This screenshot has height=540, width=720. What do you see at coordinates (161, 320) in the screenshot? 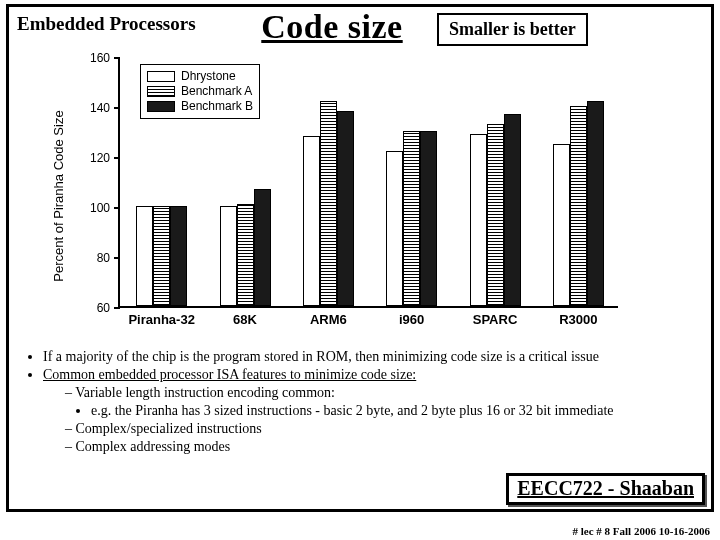
I see `x-tick-label: Piranha-32` at bounding box center [161, 320].